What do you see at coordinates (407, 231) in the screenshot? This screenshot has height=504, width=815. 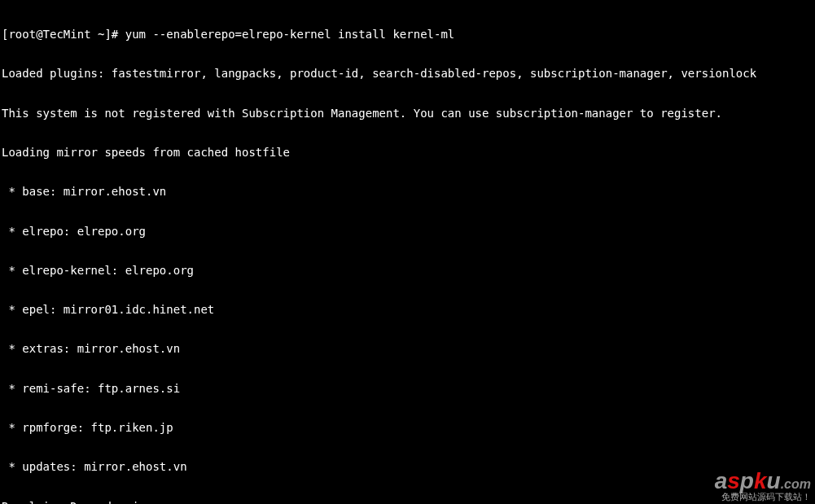 I see `mirror-line: * elrepo: elrepo.org` at bounding box center [407, 231].